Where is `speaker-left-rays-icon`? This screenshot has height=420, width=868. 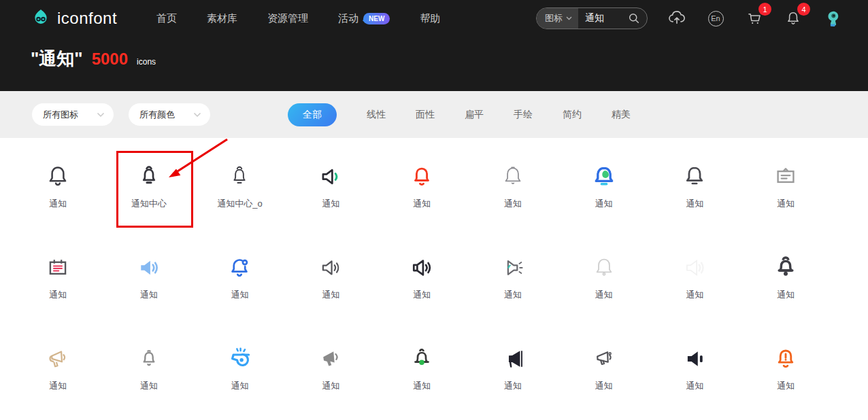 speaker-left-rays-icon is located at coordinates (513, 268).